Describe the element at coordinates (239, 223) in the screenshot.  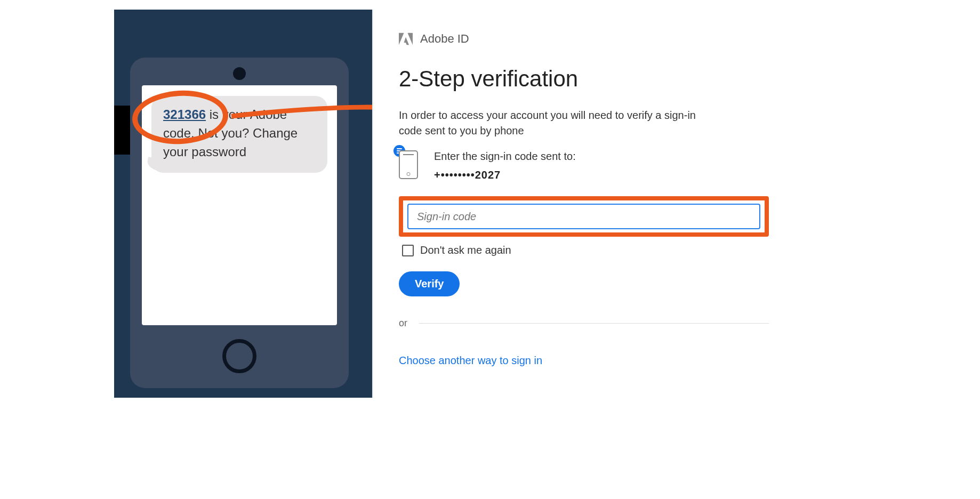
I see `phone-mockup: 321366 is your Adobe code. Not you? Chan…` at that location.